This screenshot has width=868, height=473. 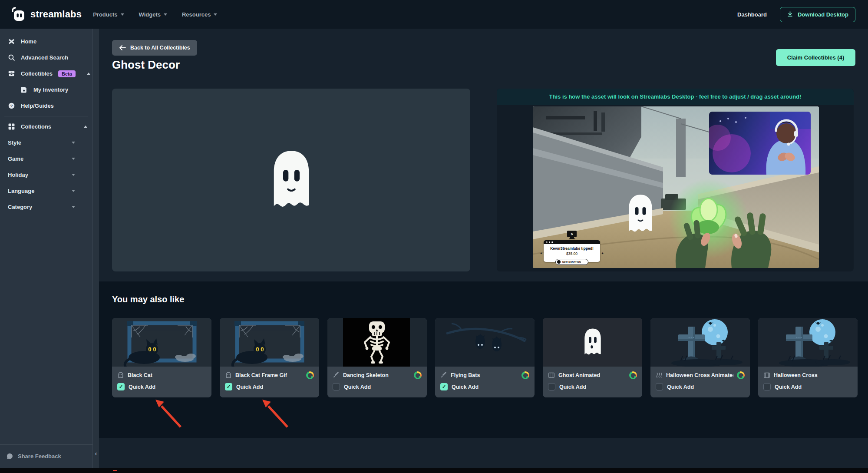 What do you see at coordinates (46, 106) in the screenshot?
I see `sidebar-item-help-guides: ? Help/Guides` at bounding box center [46, 106].